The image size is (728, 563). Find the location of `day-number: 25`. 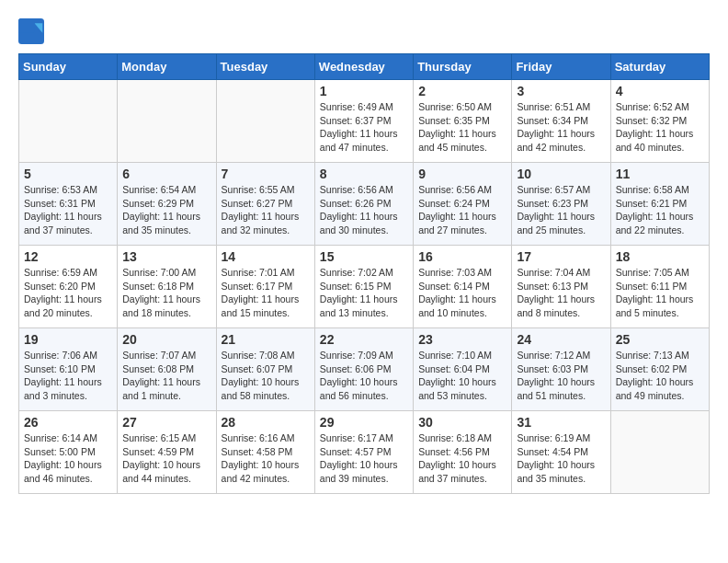

day-number: 25 is located at coordinates (660, 339).